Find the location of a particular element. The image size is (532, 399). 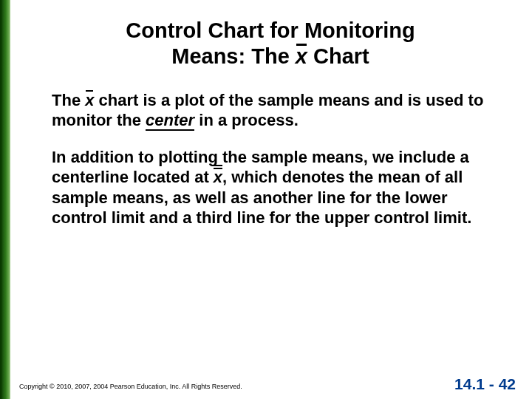

p1-center-word: center is located at coordinates (170, 121).